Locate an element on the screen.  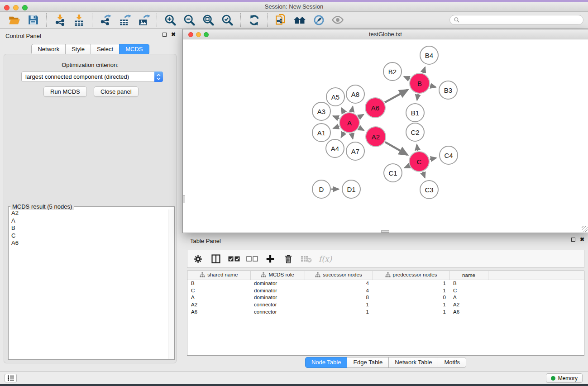
save-session-icon is located at coordinates (33, 20).